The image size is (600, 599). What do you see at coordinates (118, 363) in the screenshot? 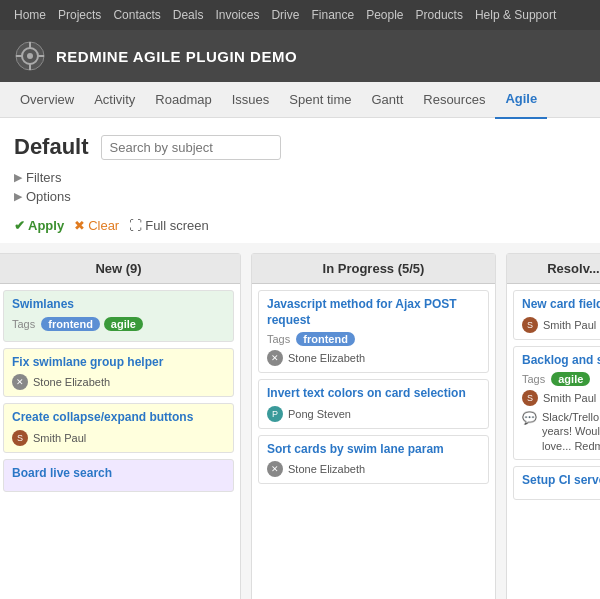
I see `card-fix-swimlane-title: Fix swimlane group helper` at bounding box center [118, 363].